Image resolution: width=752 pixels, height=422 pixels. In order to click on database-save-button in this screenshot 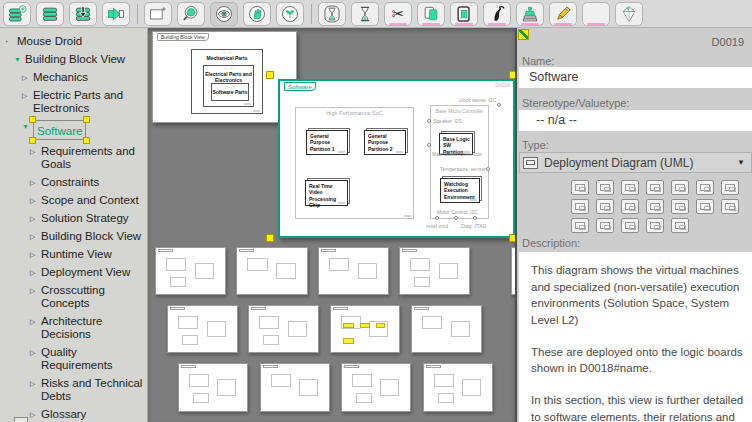, I will do `click(83, 14)`.